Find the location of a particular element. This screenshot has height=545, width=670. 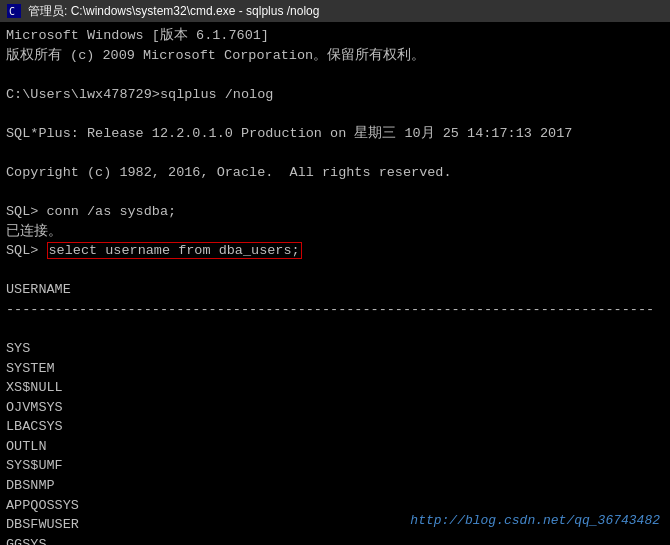

terminal-line: Microsoft Windows [版本 6.1.7601] is located at coordinates (335, 36).